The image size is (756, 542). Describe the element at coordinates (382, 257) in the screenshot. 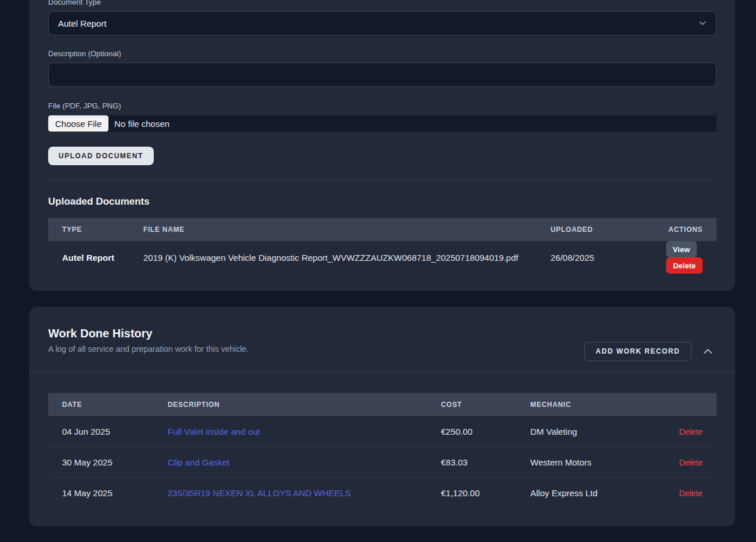

I see `table-row: Autel Report 2019 (K) Volkswagen Vehicle…` at that location.